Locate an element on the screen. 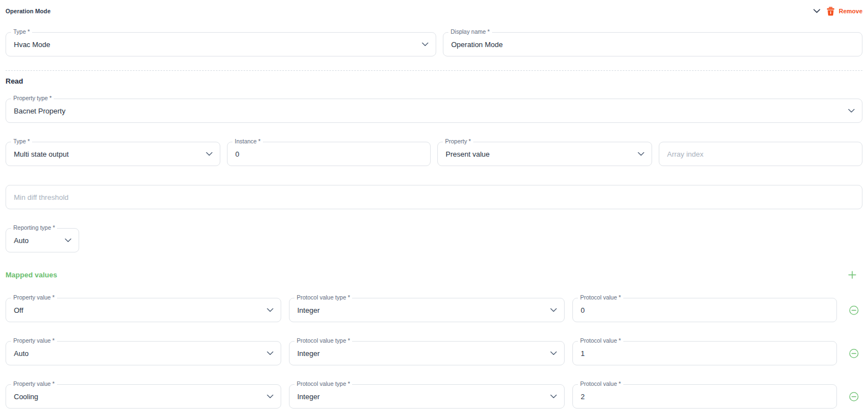 The height and width of the screenshot is (413, 868). accordion-title: Operation Mode is located at coordinates (28, 11).